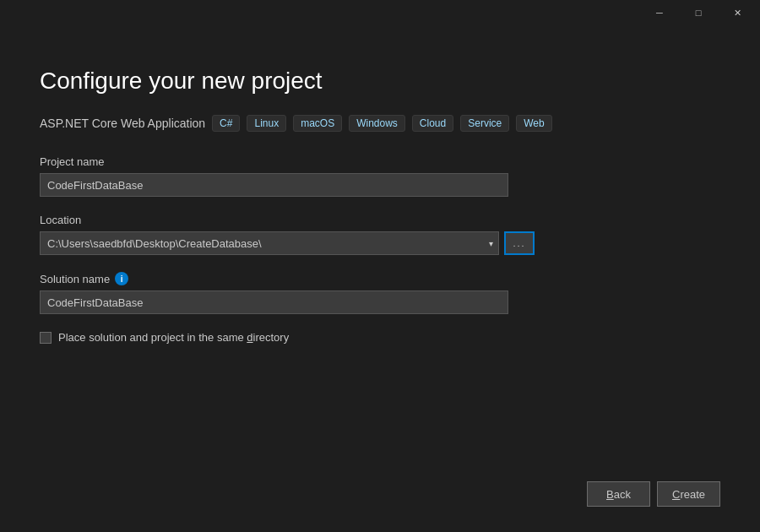  I want to click on project-name-input, so click(274, 185).